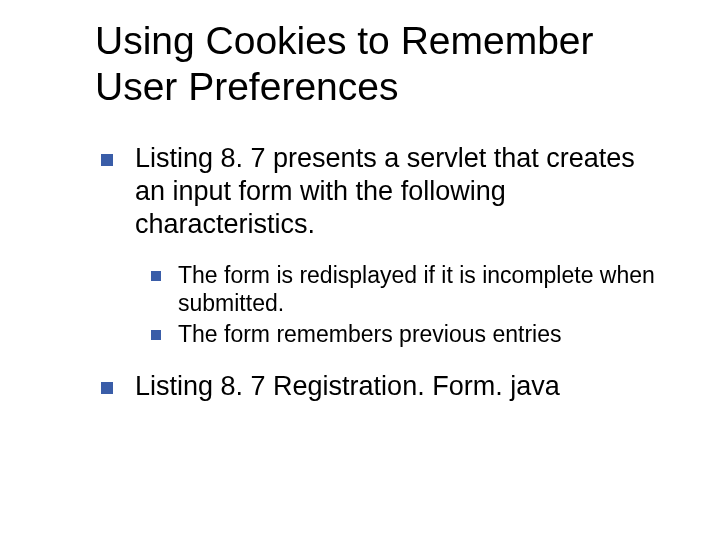  Describe the element at coordinates (400, 304) in the screenshot. I see `bullet-list-level2: The form is redisplayed if it is incompl…` at that location.